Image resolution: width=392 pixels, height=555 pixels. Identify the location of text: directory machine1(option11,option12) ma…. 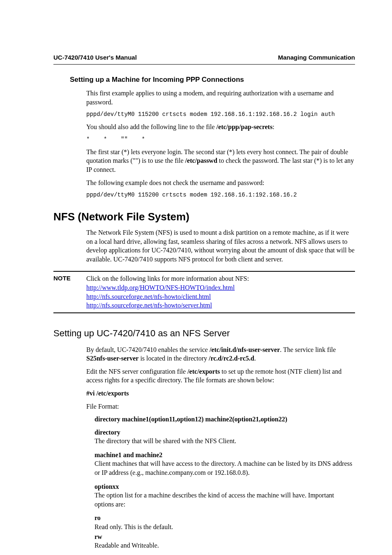
(191, 419).